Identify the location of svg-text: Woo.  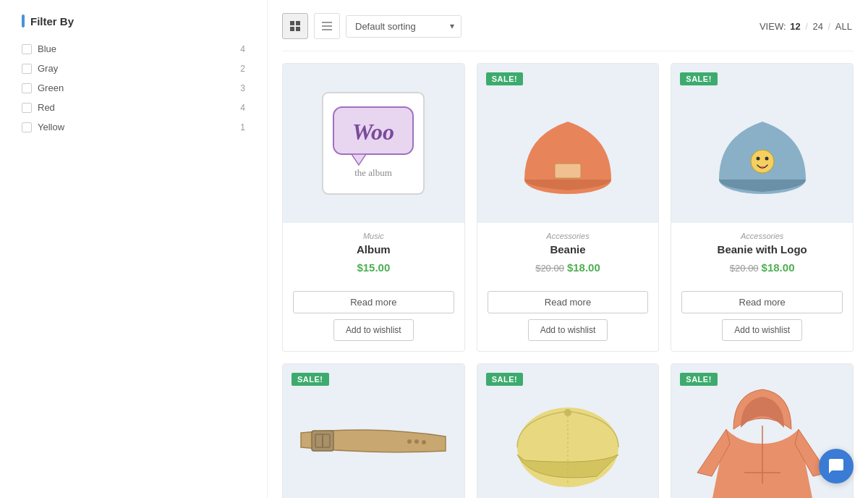
(373, 132).